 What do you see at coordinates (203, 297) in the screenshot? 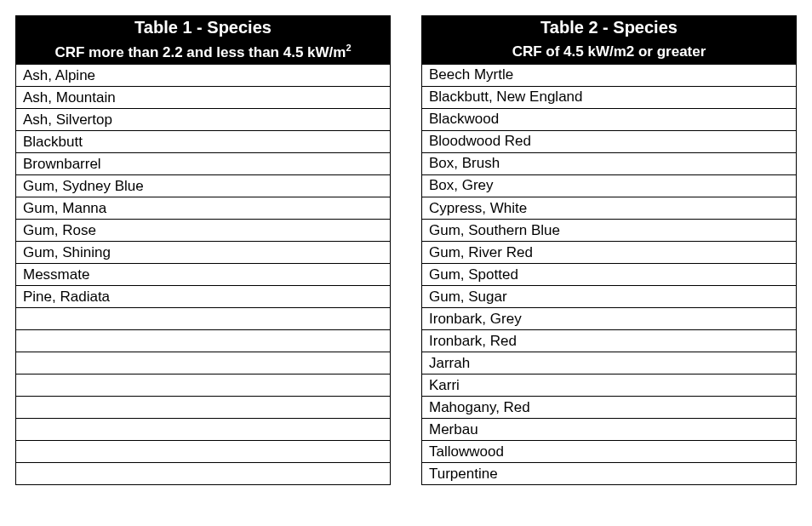
I see `table-cell: Pine, Radiata` at bounding box center [203, 297].